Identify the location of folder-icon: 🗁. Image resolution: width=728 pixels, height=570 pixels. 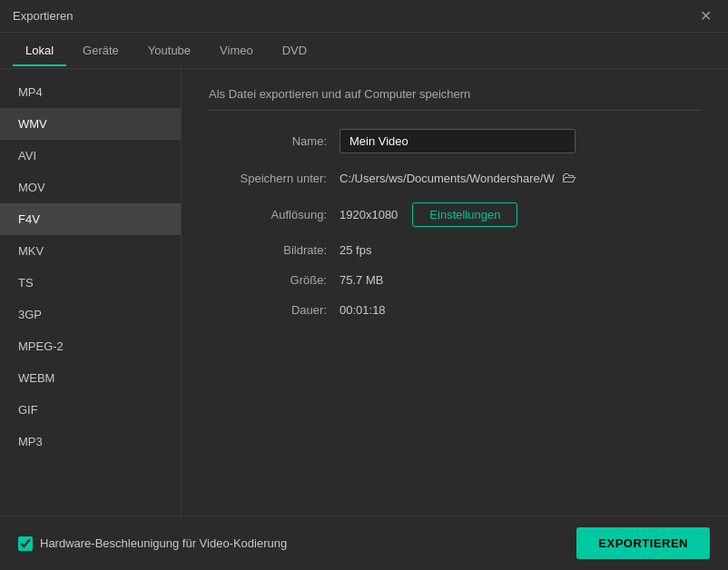
(569, 178).